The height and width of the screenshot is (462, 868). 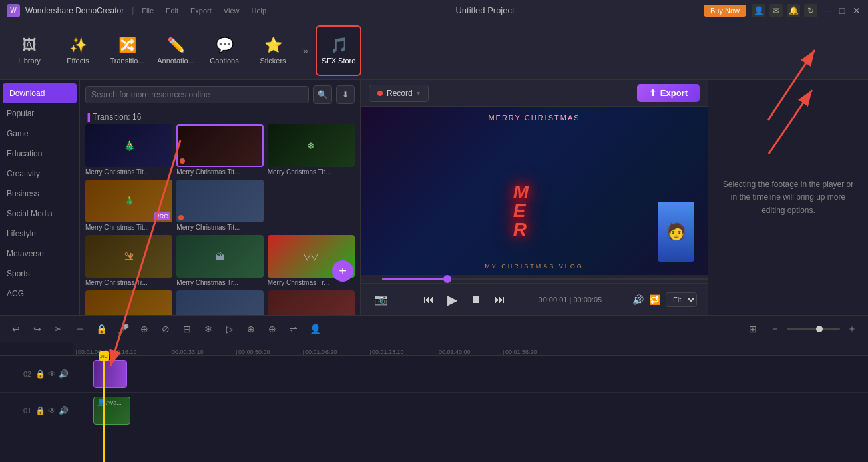 What do you see at coordinates (230, 329) in the screenshot?
I see `play-range-button: ▷` at bounding box center [230, 329].